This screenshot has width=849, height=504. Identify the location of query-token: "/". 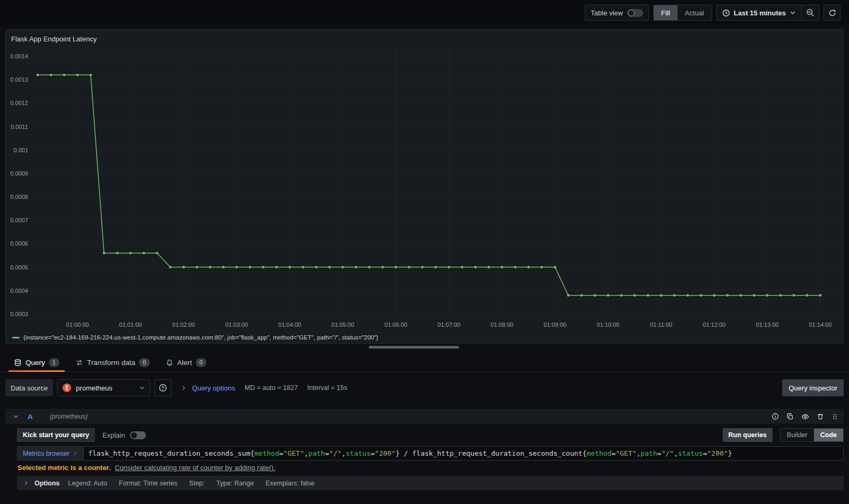
(668, 453).